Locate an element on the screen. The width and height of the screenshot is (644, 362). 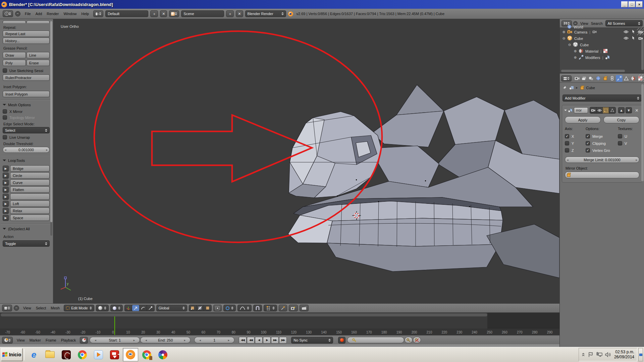
translate-manipulator-icon is located at coordinates (136, 308).